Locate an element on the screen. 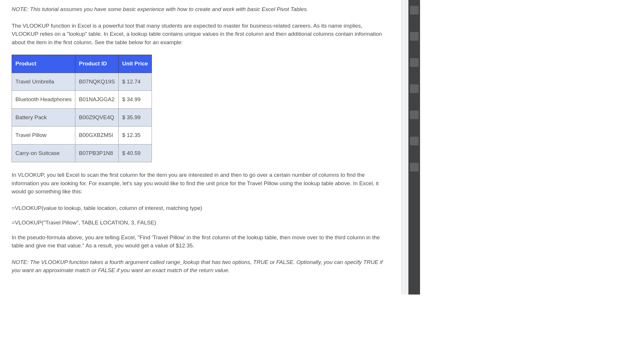  cell-unit-price: $ 34.99 is located at coordinates (135, 100).